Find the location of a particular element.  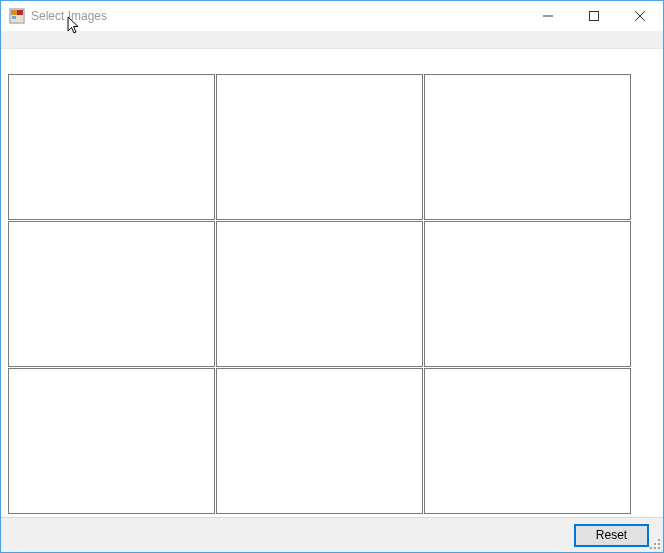

statusbar: Reset is located at coordinates (332, 534).